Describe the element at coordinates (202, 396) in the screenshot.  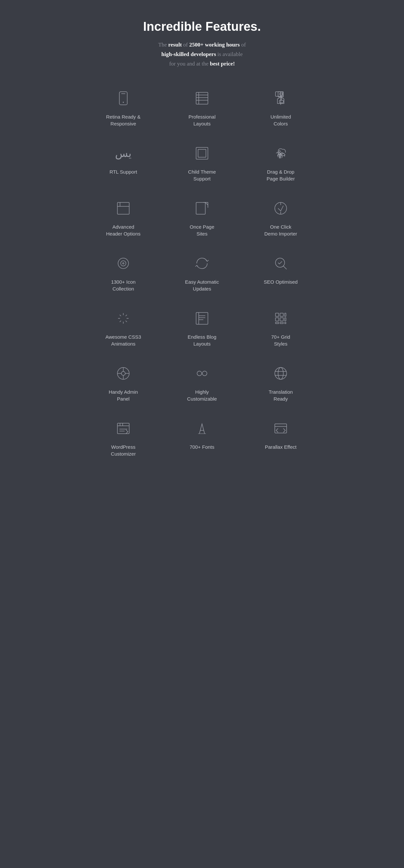
I see `feature-label: HighlyCustomizable` at that location.